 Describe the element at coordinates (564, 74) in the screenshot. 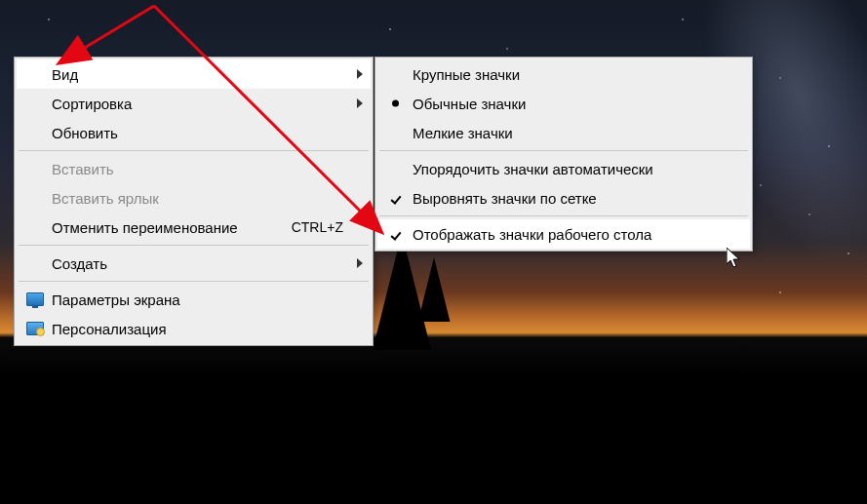

I see `menu-item-large-icons: Крупные значки` at that location.